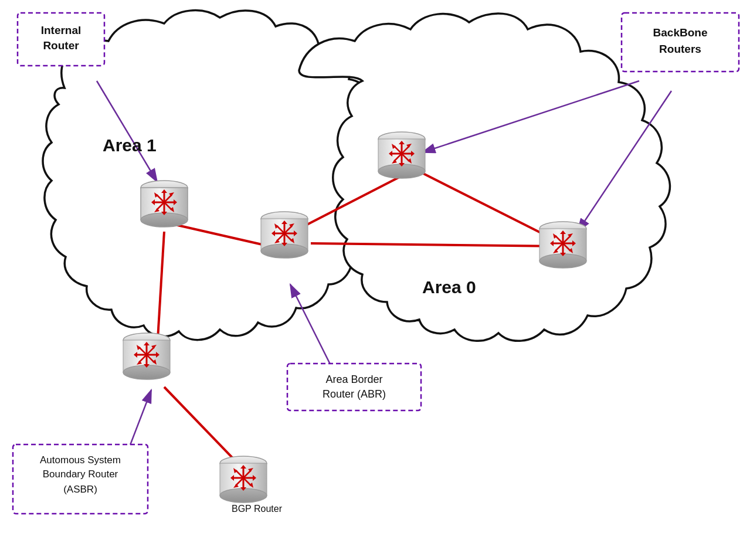 This screenshot has width=750, height=560. What do you see at coordinates (354, 387) in the screenshot?
I see `abr-box` at bounding box center [354, 387].